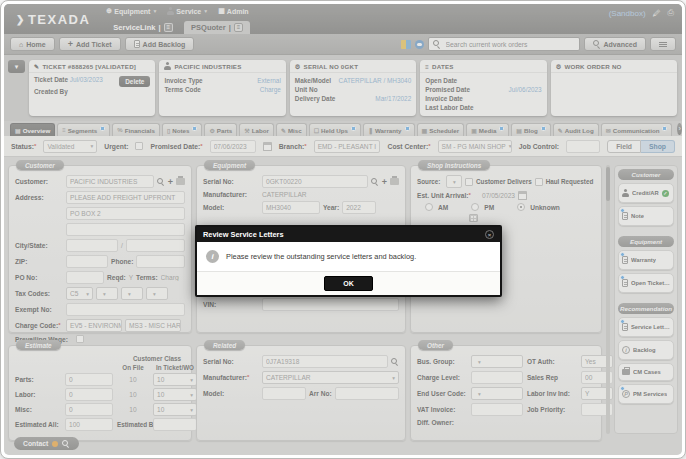 This screenshot has height=459, width=686. What do you see at coordinates (475, 207) in the screenshot?
I see `pm-radio` at bounding box center [475, 207].